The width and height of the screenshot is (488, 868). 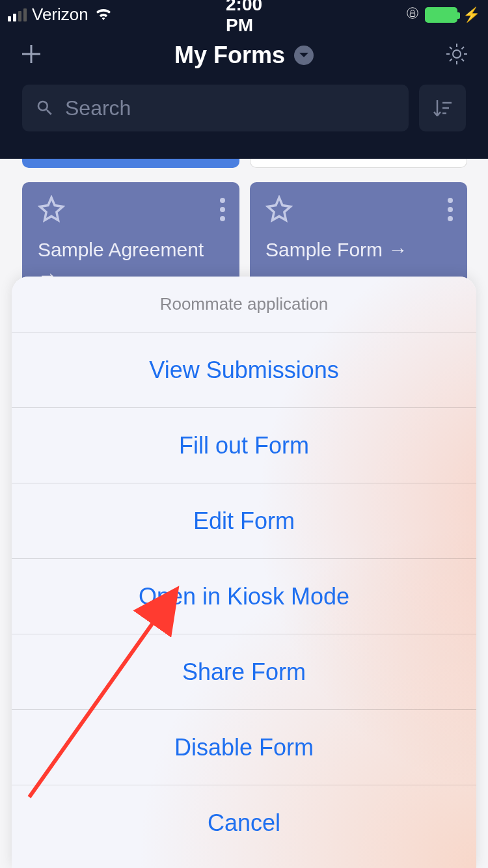 What do you see at coordinates (304, 55) in the screenshot?
I see `chevron-down-icon` at bounding box center [304, 55].